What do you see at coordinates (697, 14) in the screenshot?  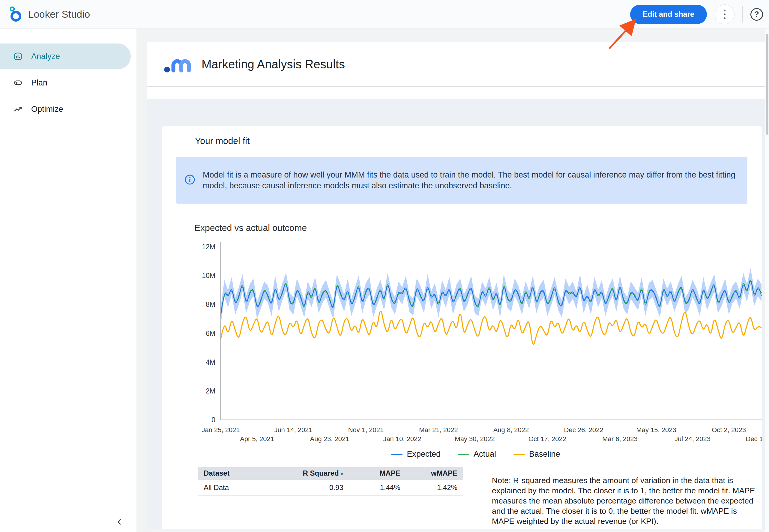 I see `topbar-actions: Edit and share ?` at bounding box center [697, 14].